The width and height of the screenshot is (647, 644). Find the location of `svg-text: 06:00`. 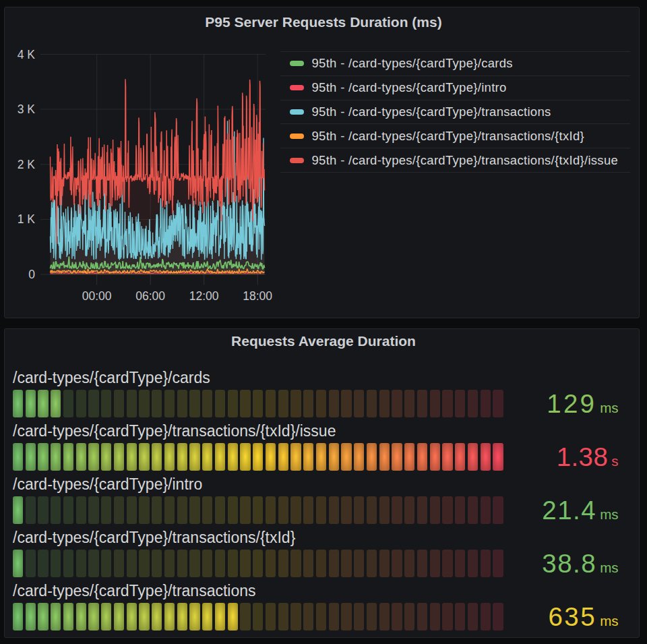

svg-text: 06:00 is located at coordinates (150, 296).